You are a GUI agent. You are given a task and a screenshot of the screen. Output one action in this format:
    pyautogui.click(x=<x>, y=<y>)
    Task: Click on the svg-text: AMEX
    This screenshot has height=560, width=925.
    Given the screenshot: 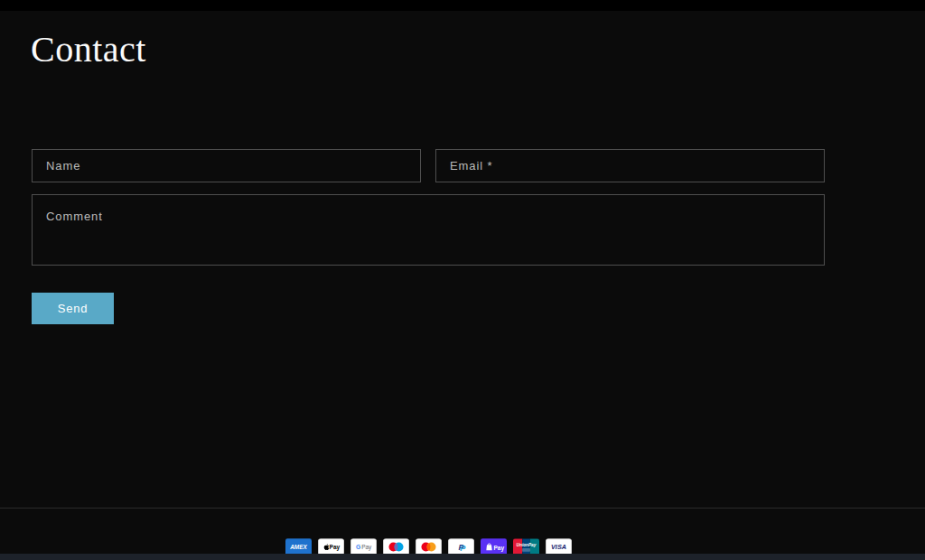 What is the action you would take?
    pyautogui.click(x=298, y=547)
    